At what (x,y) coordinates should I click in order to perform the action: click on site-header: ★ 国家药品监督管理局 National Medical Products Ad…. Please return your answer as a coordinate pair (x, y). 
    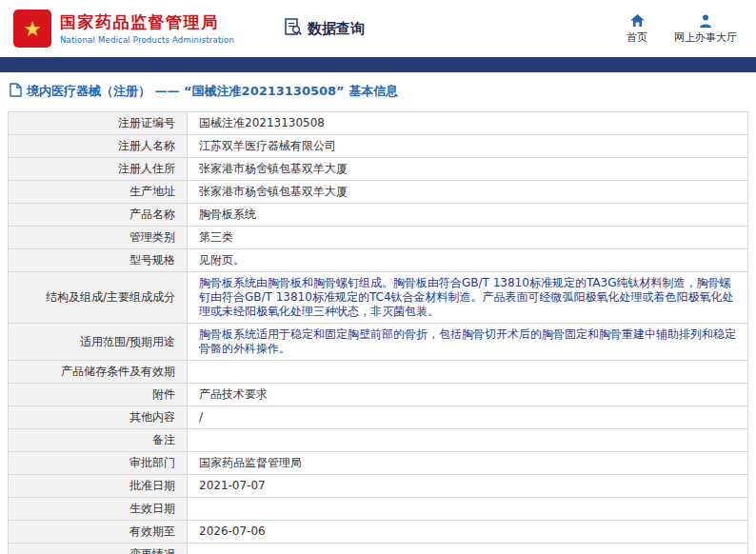
    Looking at the image, I should click on (378, 29).